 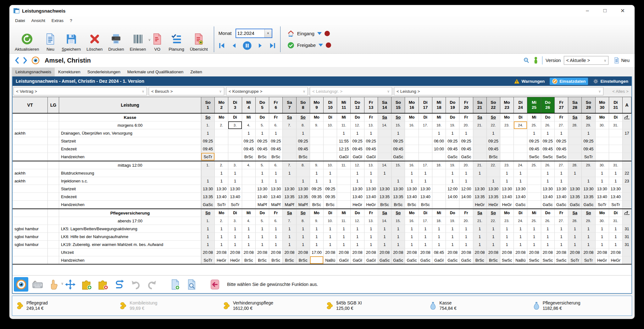 I want to click on day-number-cell: 4., so click(x=249, y=221).